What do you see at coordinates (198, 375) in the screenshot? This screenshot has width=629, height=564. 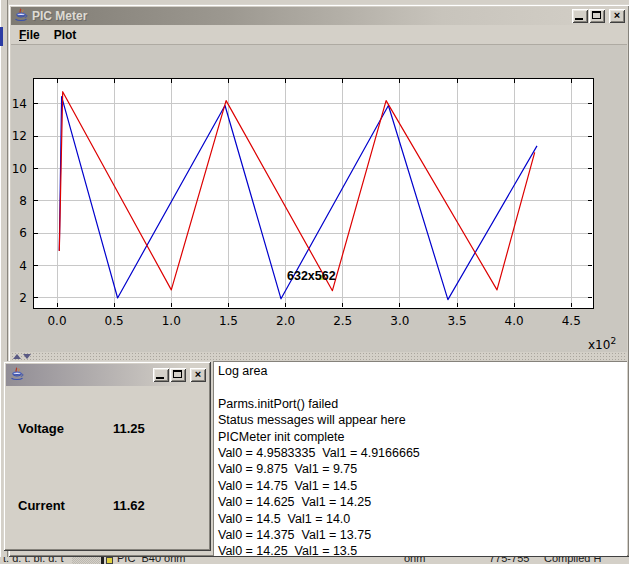 I see `meter-close-button: ×` at bounding box center [198, 375].